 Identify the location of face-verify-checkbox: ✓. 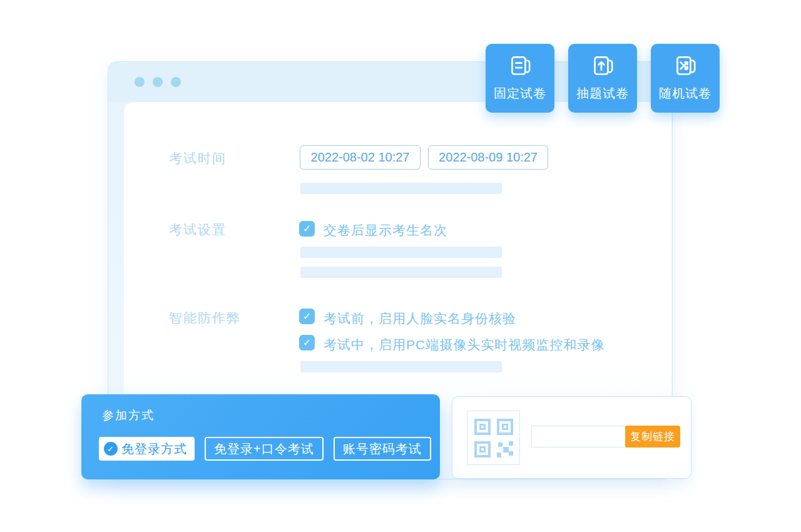
(307, 317).